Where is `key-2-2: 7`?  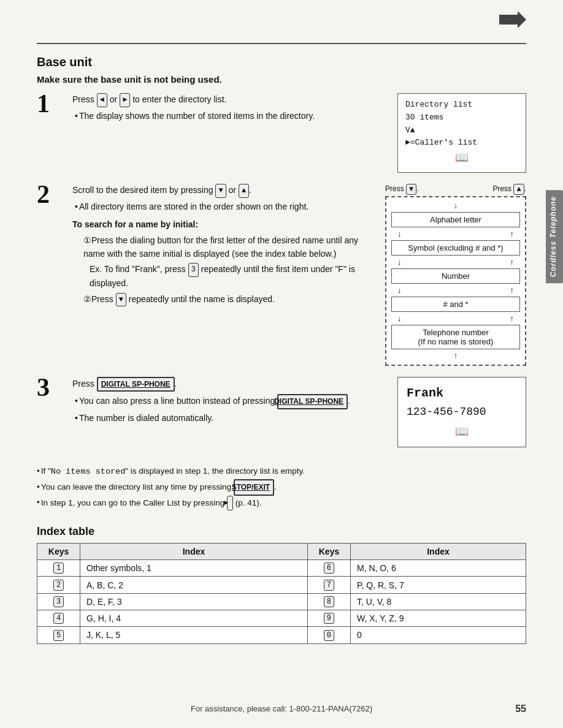
key-2-2: 7 is located at coordinates (329, 585).